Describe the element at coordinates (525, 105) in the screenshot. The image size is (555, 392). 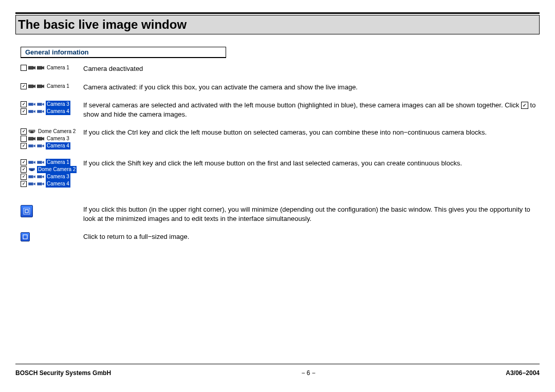
I see `checkbox-inline-icon` at that location.